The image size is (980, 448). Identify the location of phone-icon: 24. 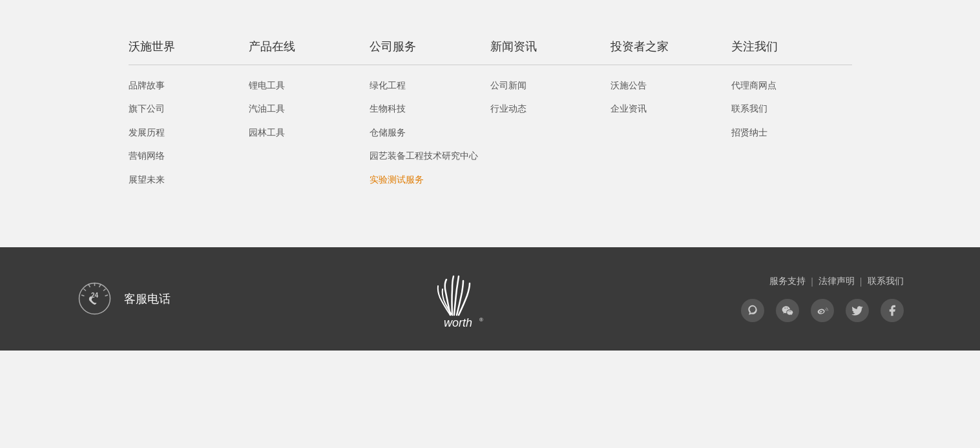
(94, 298).